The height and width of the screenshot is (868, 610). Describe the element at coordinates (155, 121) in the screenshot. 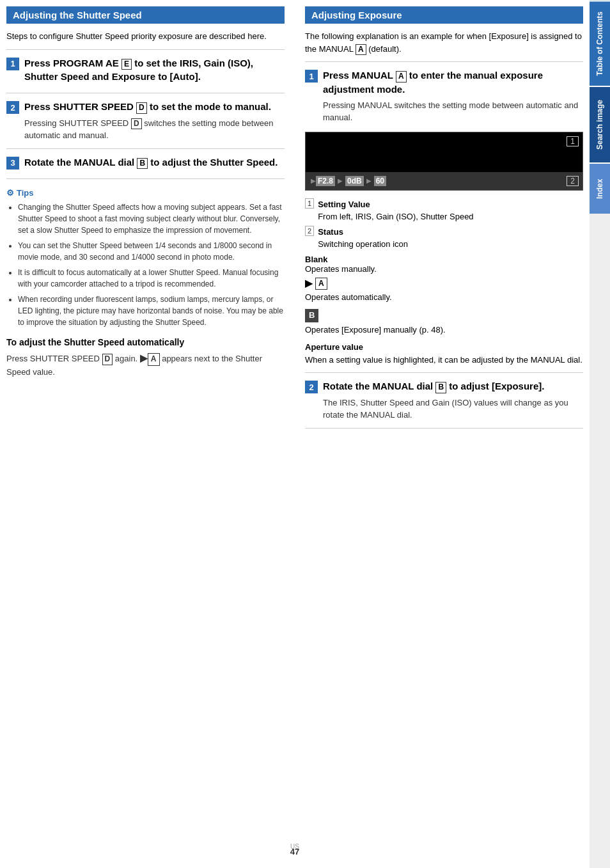

I see `step-2-content: Press SHUTTER SPEED D to set the mode to…` at that location.